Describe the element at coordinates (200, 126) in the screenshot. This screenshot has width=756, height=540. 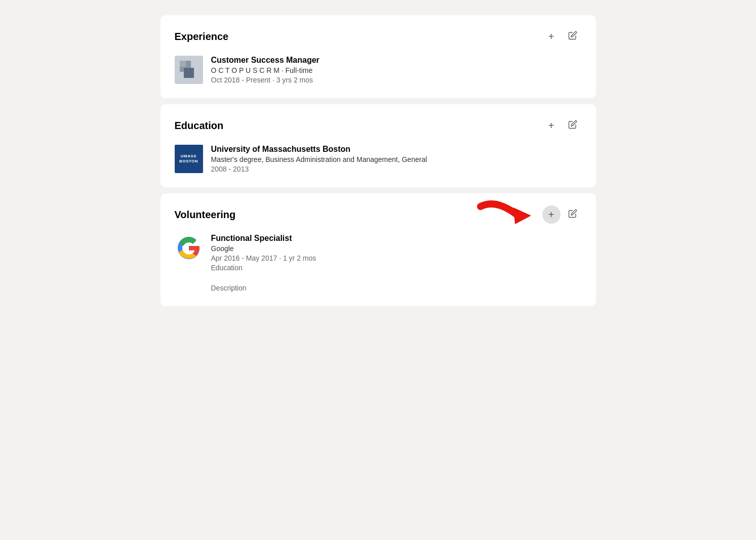
I see `education-section-title: Education` at that location.